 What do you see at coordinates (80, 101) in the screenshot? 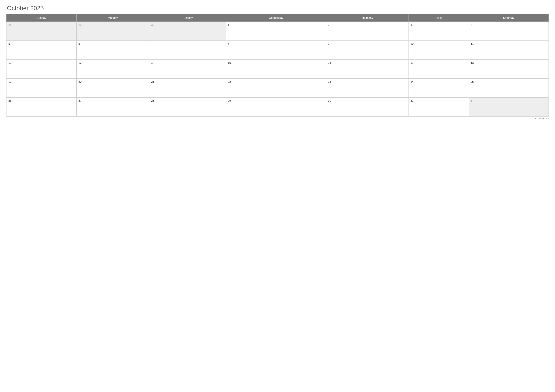
I see `day-number: 27` at bounding box center [80, 101].